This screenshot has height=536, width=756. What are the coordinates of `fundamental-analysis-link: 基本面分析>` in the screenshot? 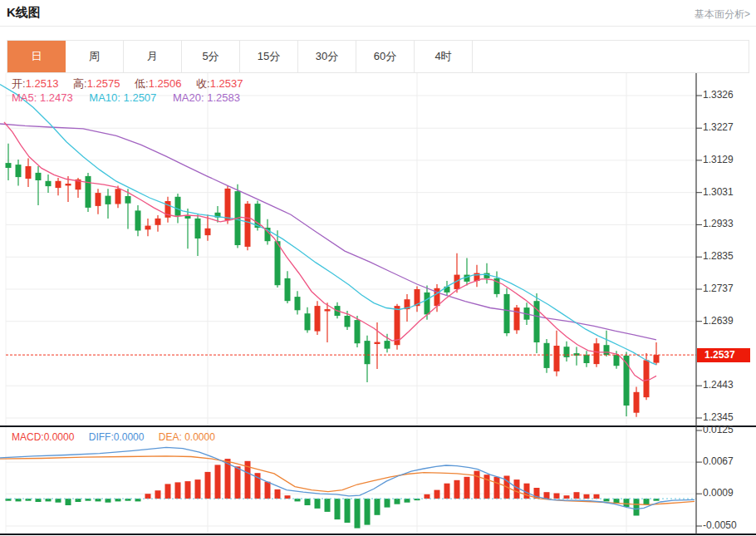 It's located at (723, 15).